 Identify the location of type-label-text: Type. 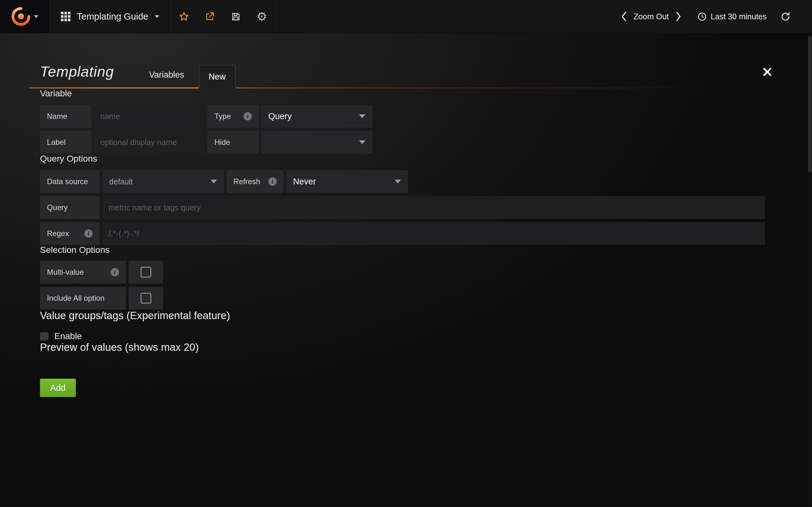
(223, 116).